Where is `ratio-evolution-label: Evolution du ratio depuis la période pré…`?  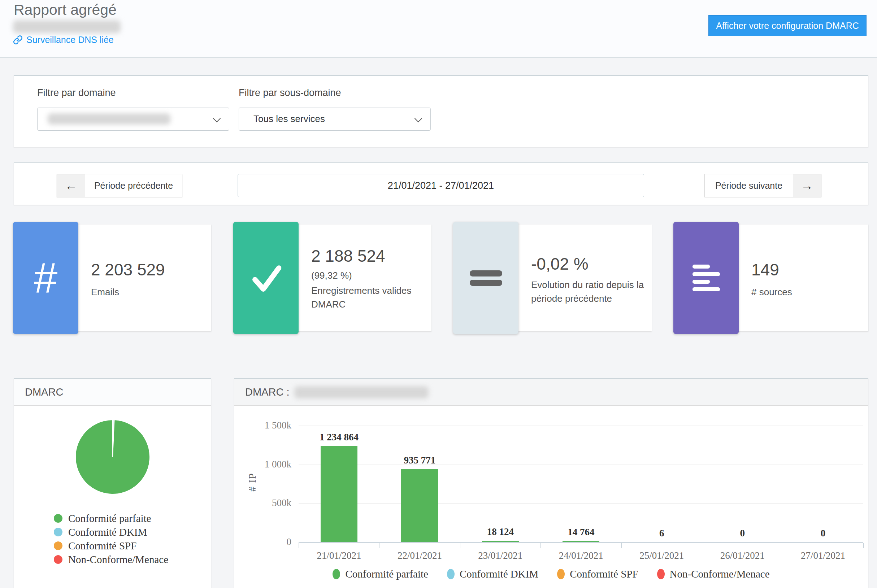 ratio-evolution-label: Evolution du ratio depuis la période pré… is located at coordinates (587, 292).